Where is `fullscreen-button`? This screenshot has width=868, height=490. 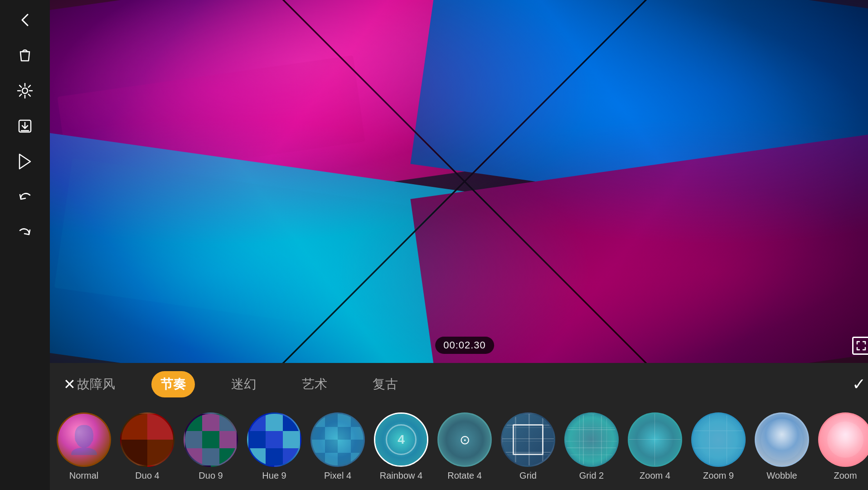 fullscreen-button is located at coordinates (860, 346).